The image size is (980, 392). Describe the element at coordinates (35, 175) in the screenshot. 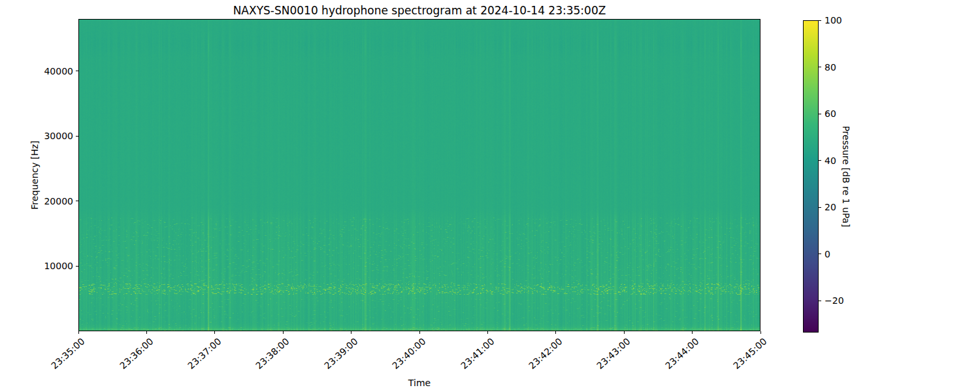

I see `y-axis-label: Frequency [Hz]` at that location.